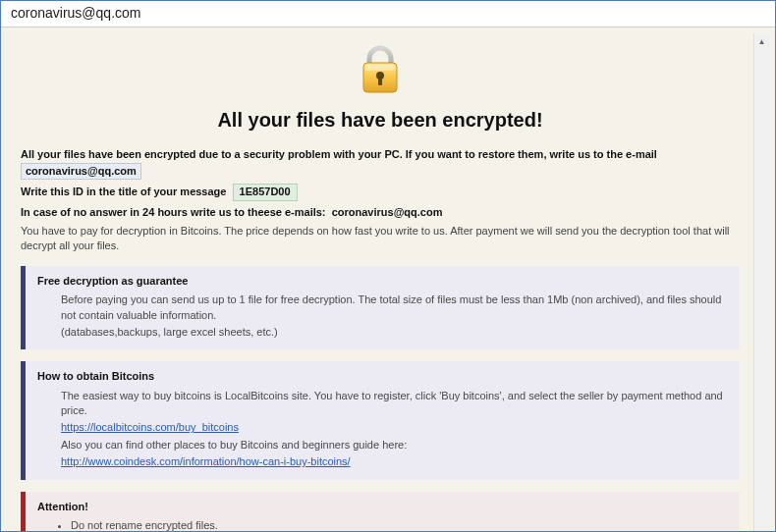  What do you see at coordinates (395, 404) in the screenshot?
I see `panel-bitcoins-body1: The easiest way to buy bitcoins is Local…` at bounding box center [395, 404].